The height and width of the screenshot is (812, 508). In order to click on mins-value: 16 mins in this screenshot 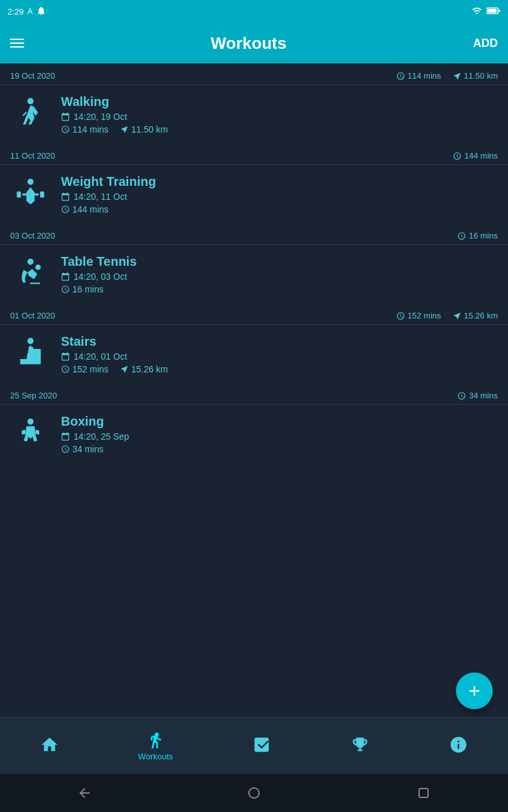, I will do `click(88, 289)`.